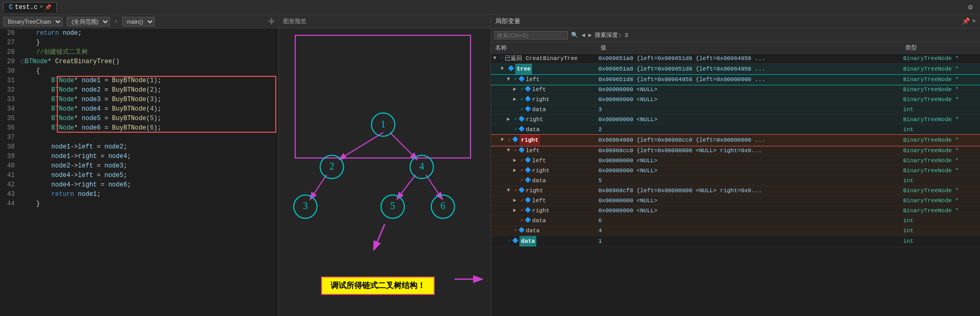  What do you see at coordinates (748, 47) in the screenshot?
I see `col-header-value: 值` at bounding box center [748, 47].